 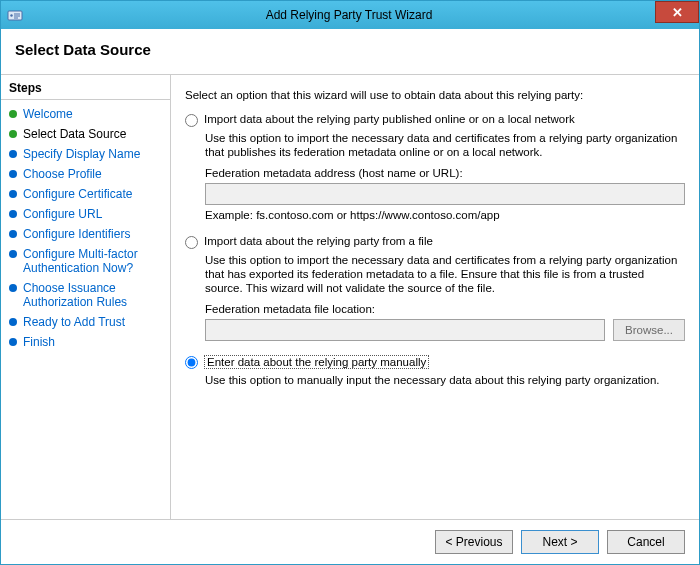 I want to click on step-label: Choose Issuance Authorization Rules, so click(x=94, y=295).